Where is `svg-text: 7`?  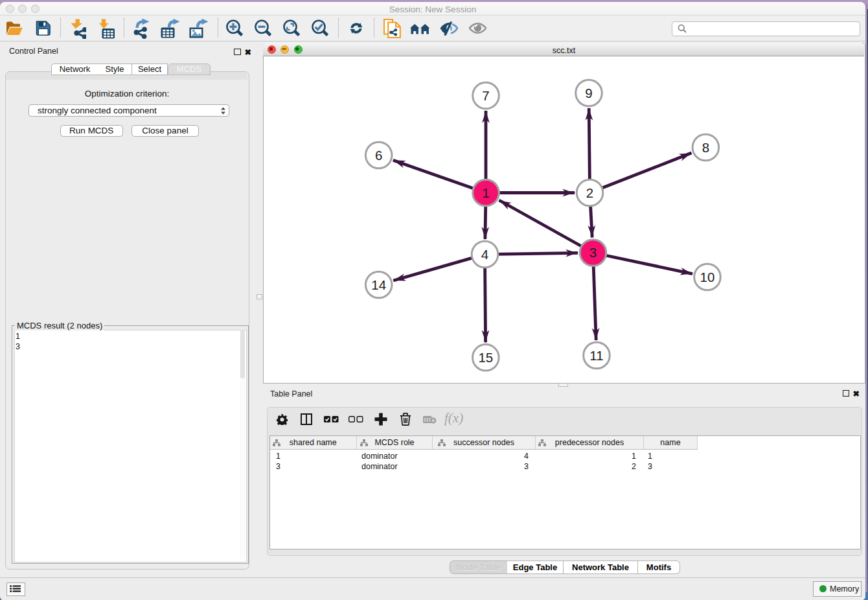 svg-text: 7 is located at coordinates (486, 96).